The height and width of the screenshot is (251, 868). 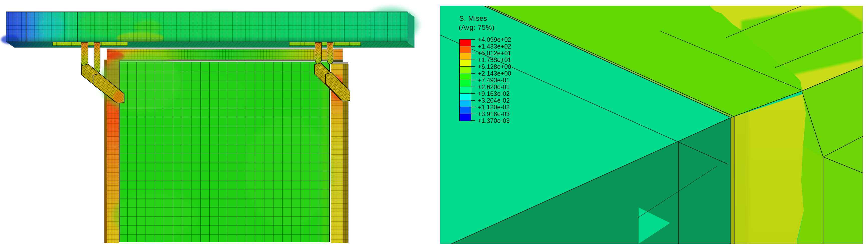 I want to click on slab-beam, so click(x=210, y=28).